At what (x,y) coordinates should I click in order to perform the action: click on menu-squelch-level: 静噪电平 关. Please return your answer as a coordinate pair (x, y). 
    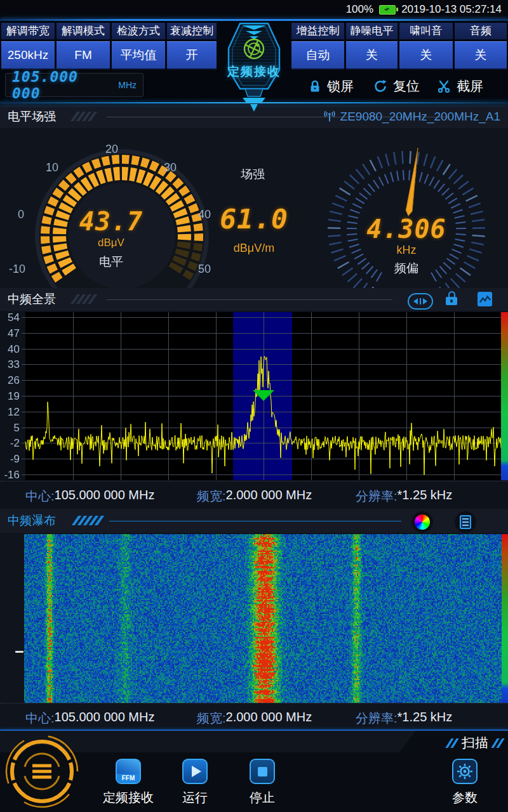
    Looking at the image, I should click on (372, 46).